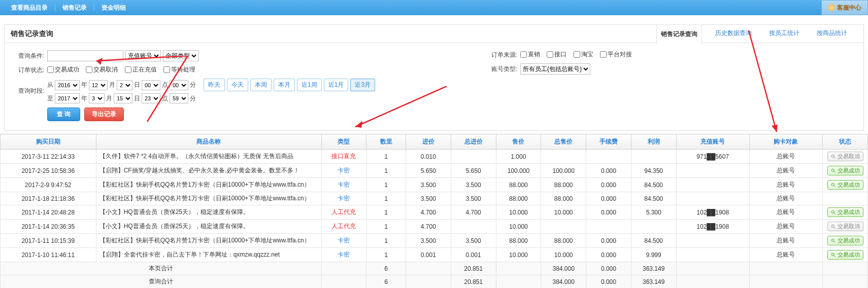 The image size is (868, 288). I want to click on from-prefix: 从, so click(50, 85).